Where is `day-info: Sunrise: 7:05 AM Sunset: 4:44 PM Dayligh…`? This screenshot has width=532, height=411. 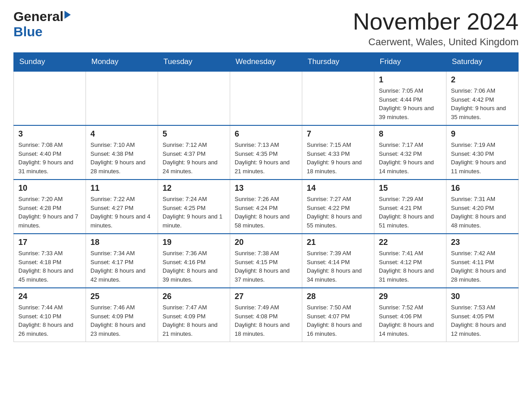 day-info: Sunrise: 7:05 AM Sunset: 4:44 PM Dayligh… is located at coordinates (410, 104).